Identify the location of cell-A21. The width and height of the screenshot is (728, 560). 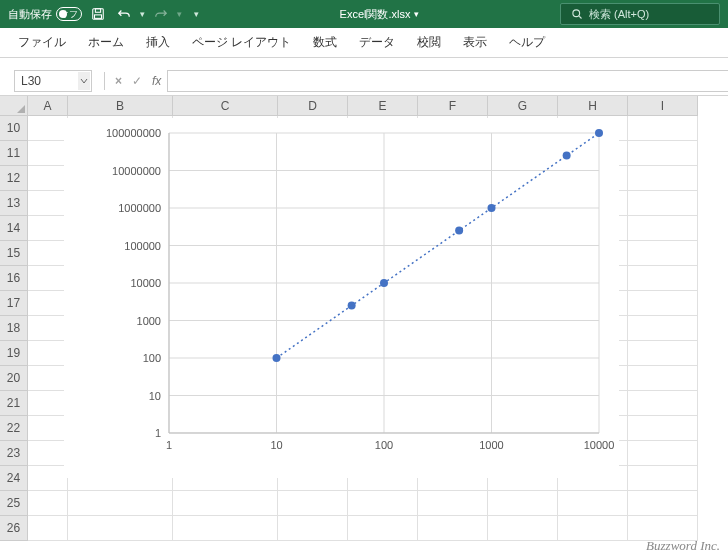
(48, 404).